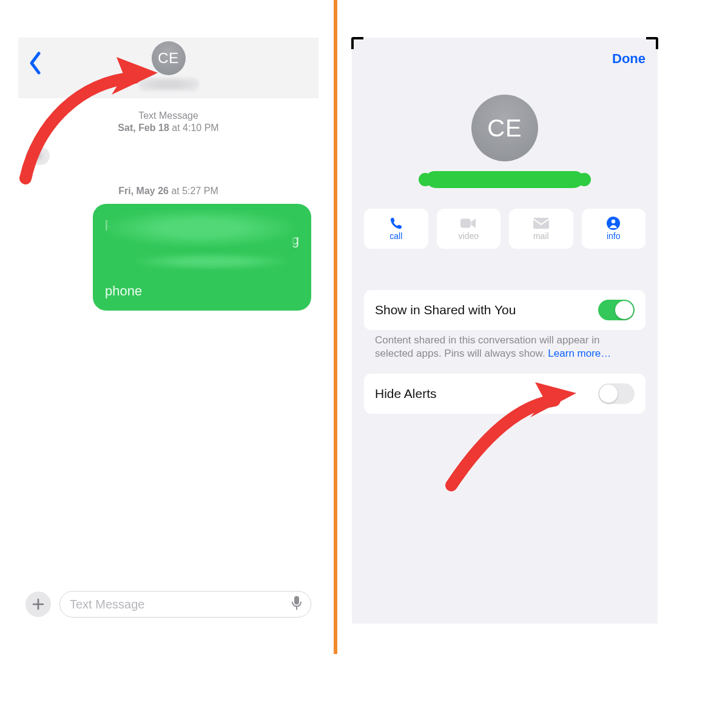 This screenshot has height=728, width=728. Describe the element at coordinates (505, 310) in the screenshot. I see `show-in-shared-cell: Show in Shared with You` at that location.